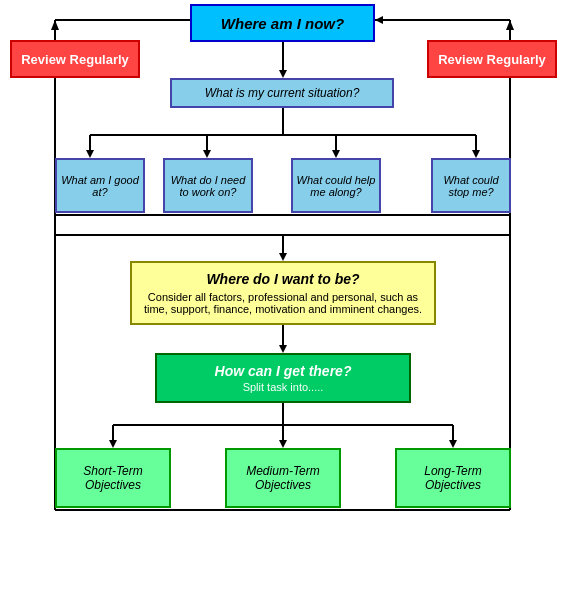  I want to click on where-to-be-box: Where do I want to be? Consider all fact…, so click(283, 293).